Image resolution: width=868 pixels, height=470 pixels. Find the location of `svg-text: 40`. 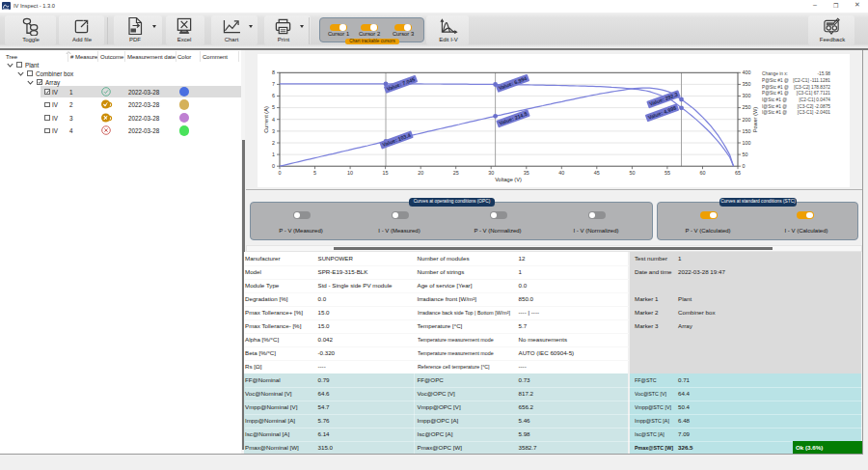

svg-text: 40 is located at coordinates (561, 173).